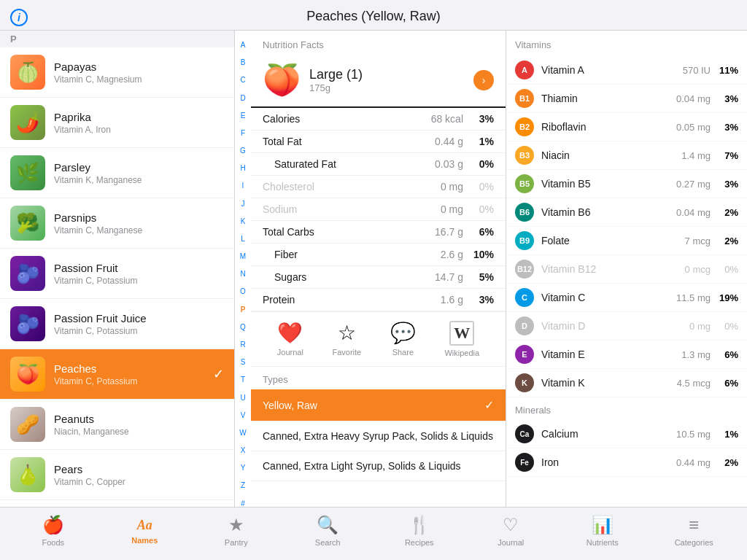  Describe the element at coordinates (139, 174) in the screenshot. I see `food-info: Parsley Vitamin K, Manganese` at that location.